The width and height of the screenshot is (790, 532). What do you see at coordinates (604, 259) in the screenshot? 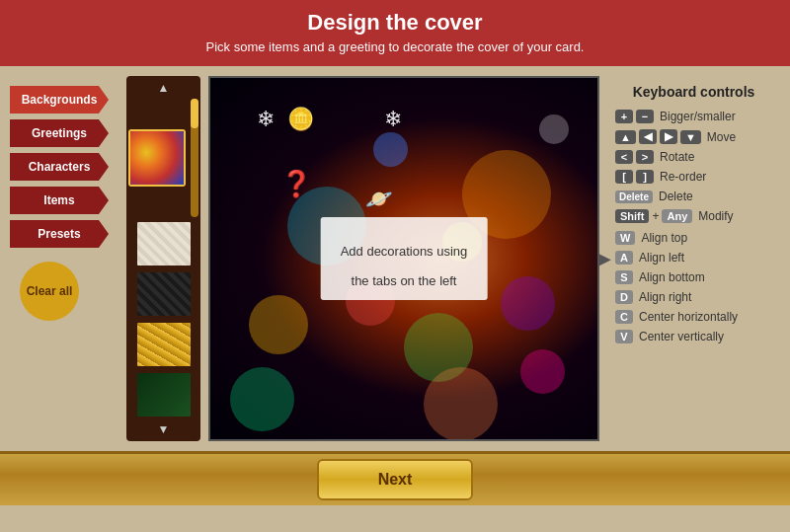
I see `canvas-right-arrow: ▶` at bounding box center [604, 259].